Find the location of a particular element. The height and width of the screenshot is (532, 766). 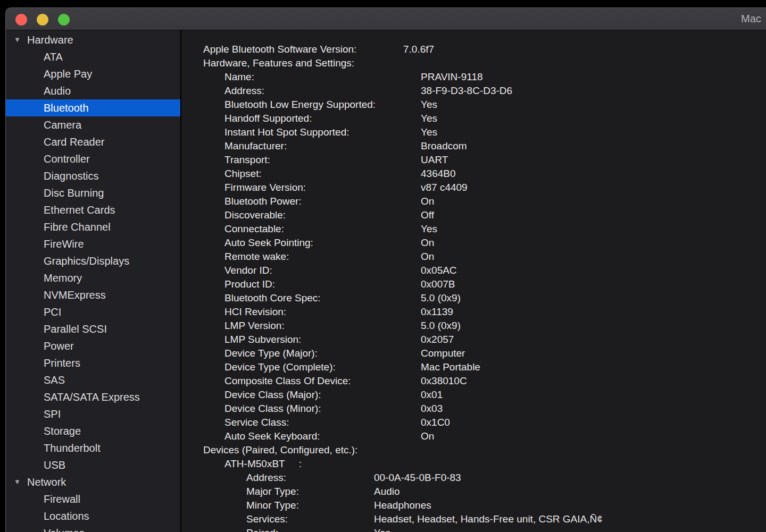

row-label: Discoverable: is located at coordinates (255, 215).